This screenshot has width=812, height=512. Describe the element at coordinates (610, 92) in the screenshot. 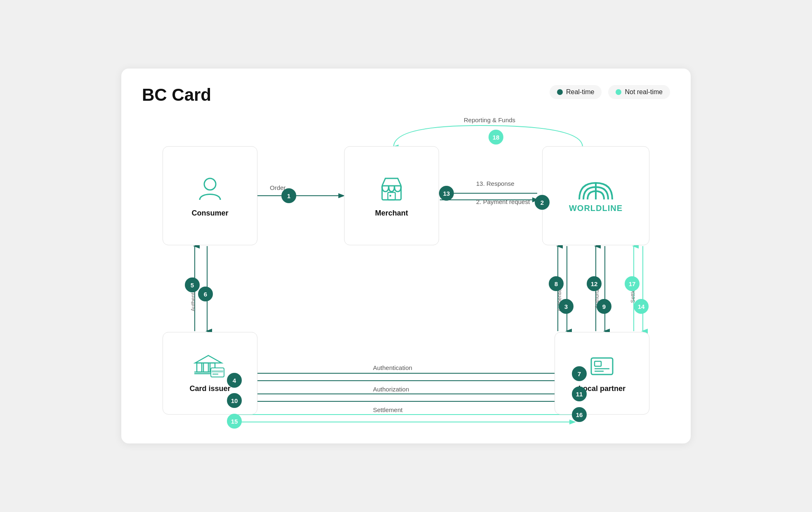

I see `legend: Real-time Not real-time` at that location.